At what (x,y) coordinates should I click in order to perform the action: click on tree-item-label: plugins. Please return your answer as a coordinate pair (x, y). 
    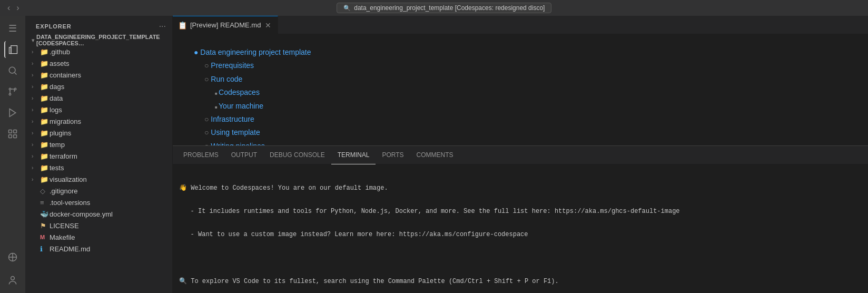
    Looking at the image, I should click on (60, 133).